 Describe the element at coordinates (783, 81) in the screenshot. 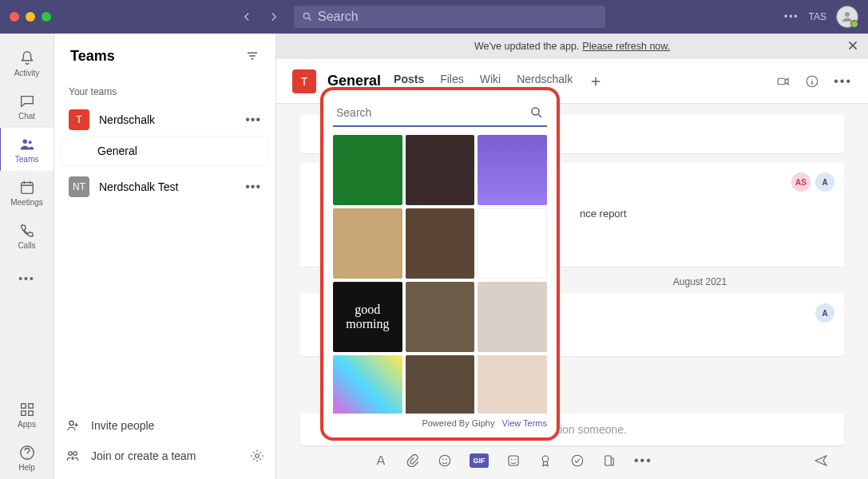

I see `video-icon` at that location.